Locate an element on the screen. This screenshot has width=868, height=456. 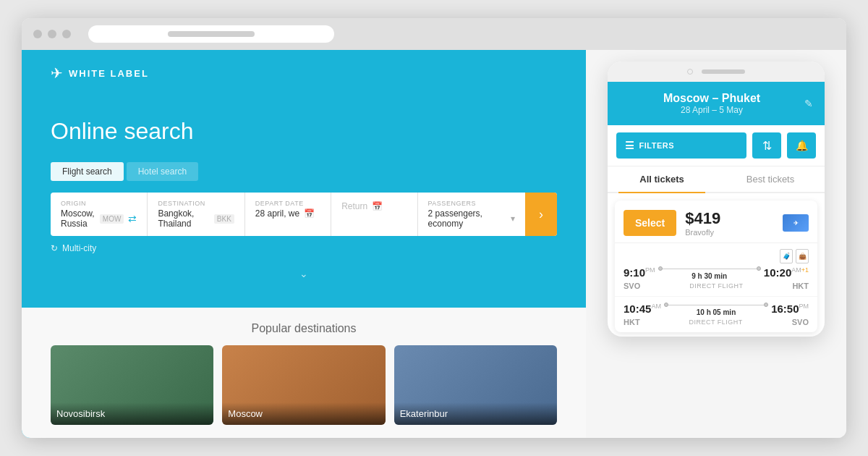
card-overlay: Ekaterinbur is located at coordinates (476, 414).